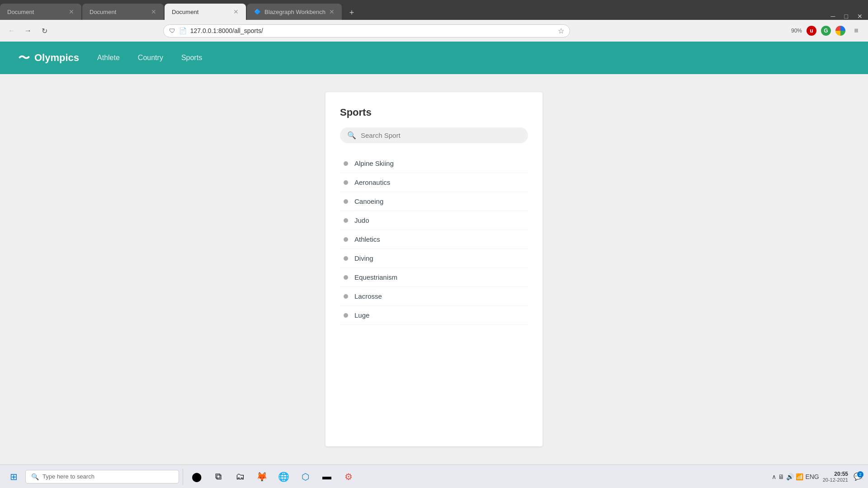  I want to click on taskbar-firefox: 🦊, so click(262, 477).